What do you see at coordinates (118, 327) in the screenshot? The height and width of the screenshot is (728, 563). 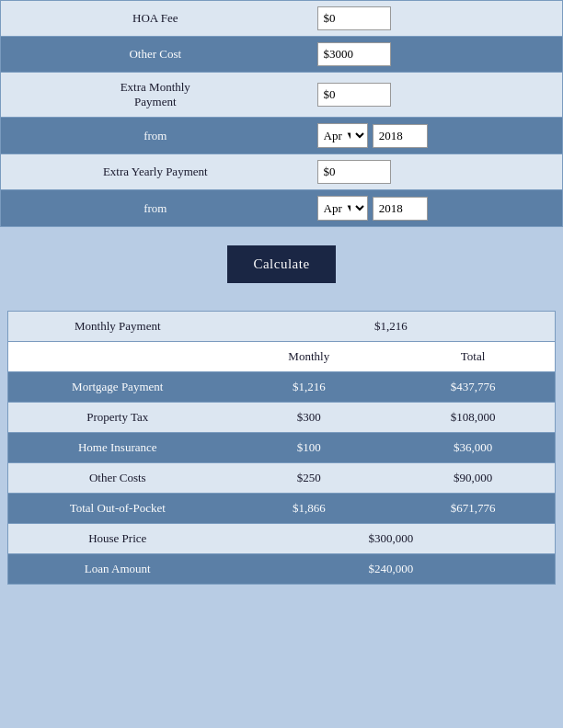 I see `monthly-payment-label: Monthly Payment` at bounding box center [118, 327].